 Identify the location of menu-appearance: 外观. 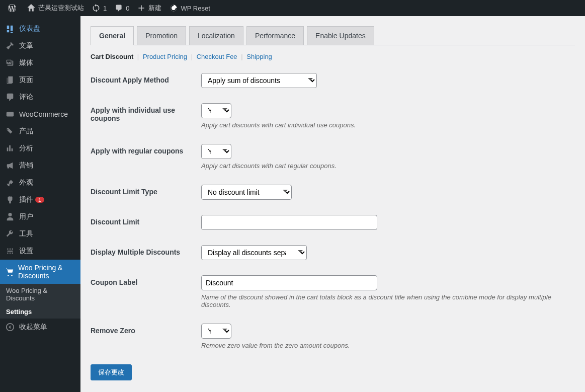
(40, 183).